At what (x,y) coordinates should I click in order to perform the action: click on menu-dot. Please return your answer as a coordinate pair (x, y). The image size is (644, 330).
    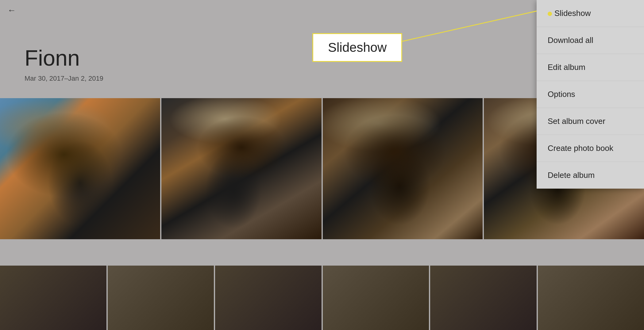
    Looking at the image, I should click on (550, 14).